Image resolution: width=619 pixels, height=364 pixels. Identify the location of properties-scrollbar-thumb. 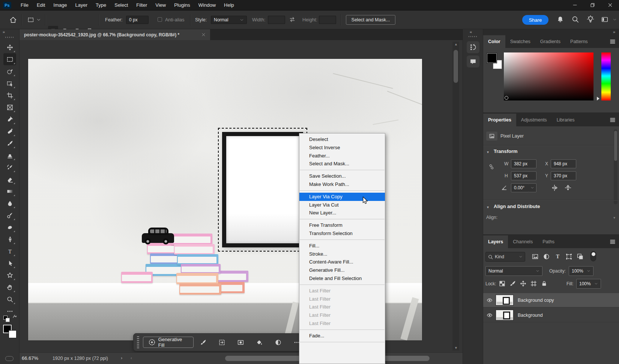
(616, 146).